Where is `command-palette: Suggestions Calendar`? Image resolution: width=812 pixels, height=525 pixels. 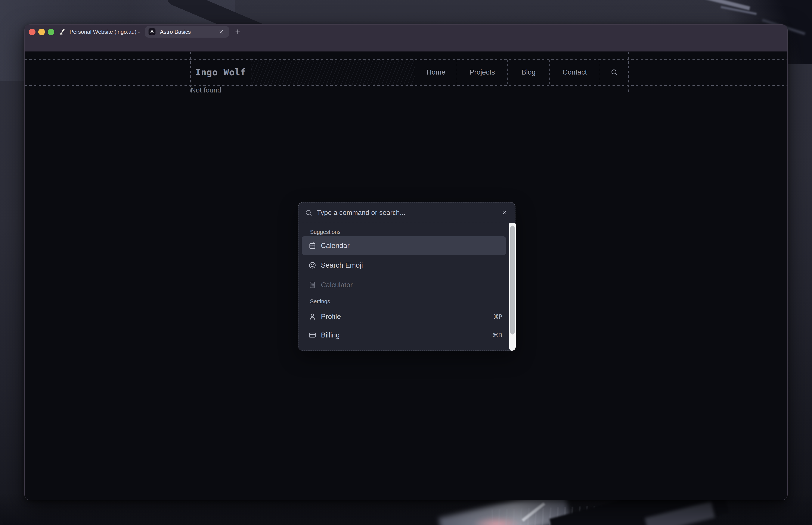
command-palette: Suggestions Calendar is located at coordinates (407, 276).